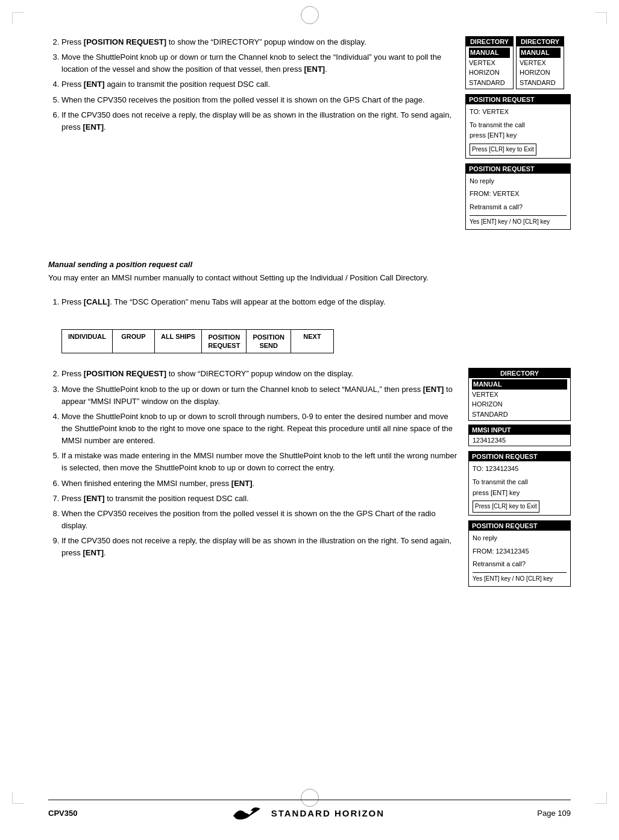 This screenshot has width=619, height=840. Describe the element at coordinates (260, 374) in the screenshot. I see `sec2-step-2: Press [POSITION REQUEST] to show “DIRECT…` at that location.